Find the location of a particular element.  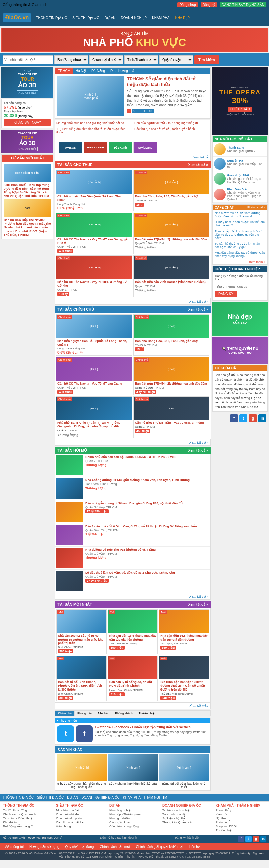

sitemap-link-2-0: Mua bán nhà đất is located at coordinates (81, 810).